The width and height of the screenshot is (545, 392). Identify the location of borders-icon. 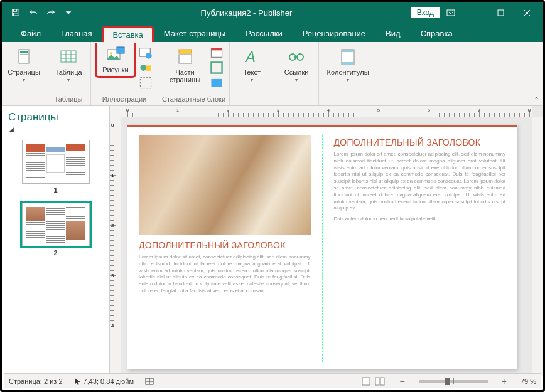
(217, 68).